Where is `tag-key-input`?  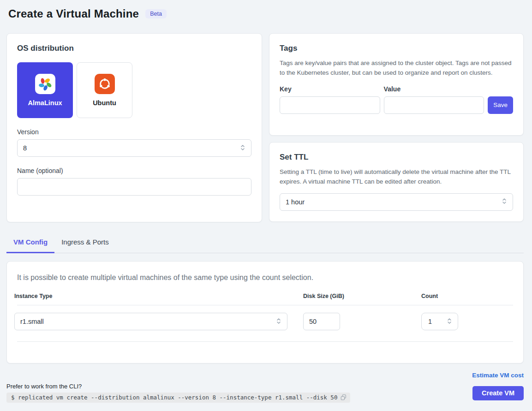
tag-key-input is located at coordinates (330, 105).